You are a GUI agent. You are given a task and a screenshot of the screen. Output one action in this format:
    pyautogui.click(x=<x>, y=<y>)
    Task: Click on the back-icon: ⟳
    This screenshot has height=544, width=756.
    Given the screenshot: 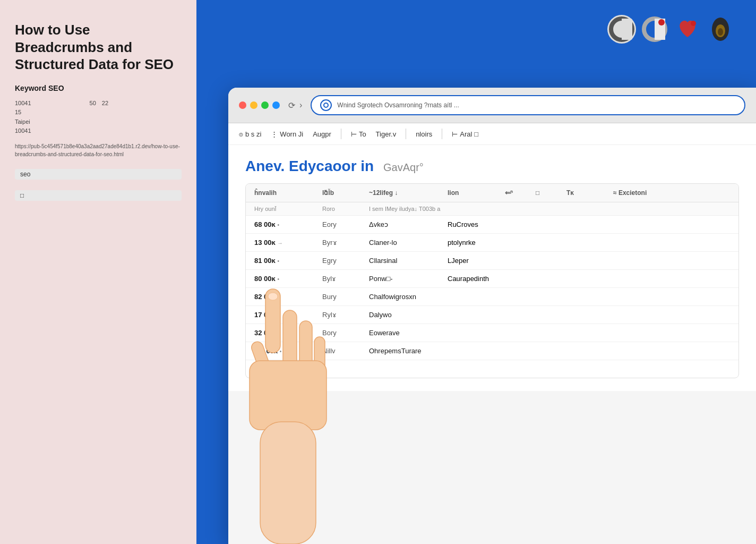 What is the action you would take?
    pyautogui.click(x=292, y=105)
    